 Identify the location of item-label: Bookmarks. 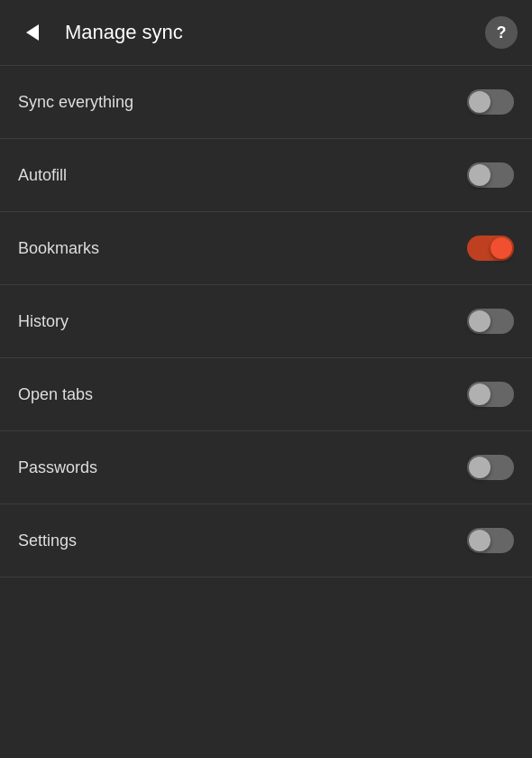
(59, 249).